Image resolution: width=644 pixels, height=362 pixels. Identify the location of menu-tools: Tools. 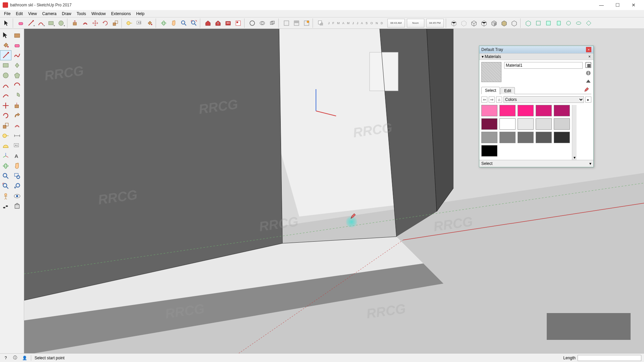
(82, 14).